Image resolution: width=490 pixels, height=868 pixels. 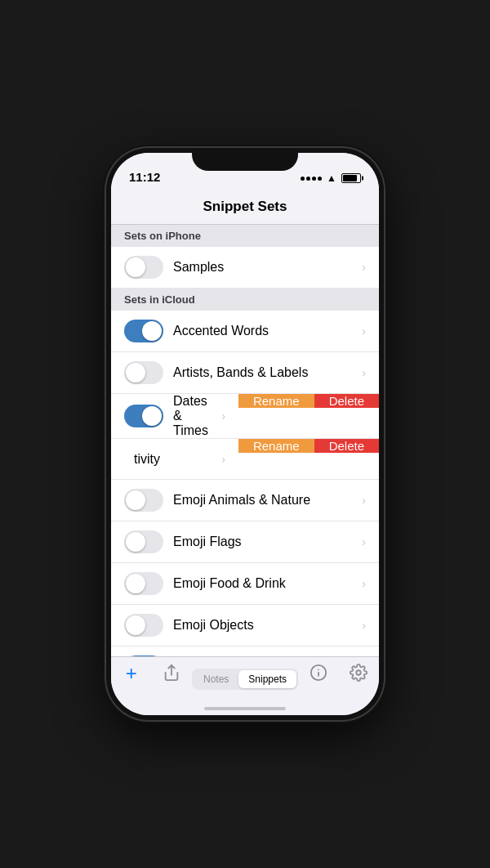 What do you see at coordinates (318, 673) in the screenshot?
I see `info-icon` at bounding box center [318, 673].